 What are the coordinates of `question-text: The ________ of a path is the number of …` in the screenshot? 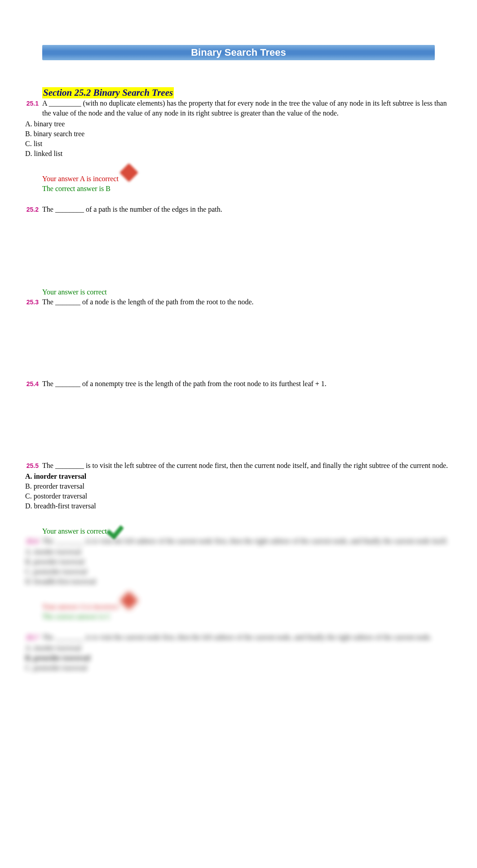 It's located at (247, 209).